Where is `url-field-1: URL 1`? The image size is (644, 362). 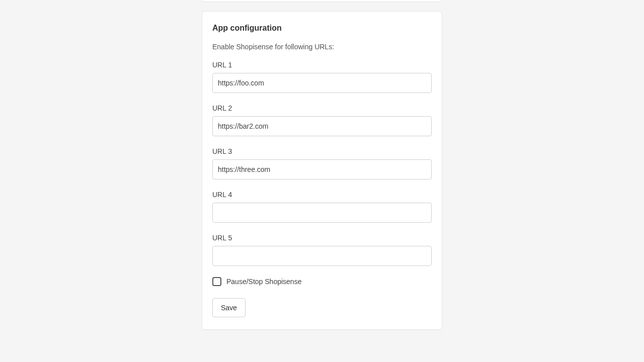 url-field-1: URL 1 is located at coordinates (322, 77).